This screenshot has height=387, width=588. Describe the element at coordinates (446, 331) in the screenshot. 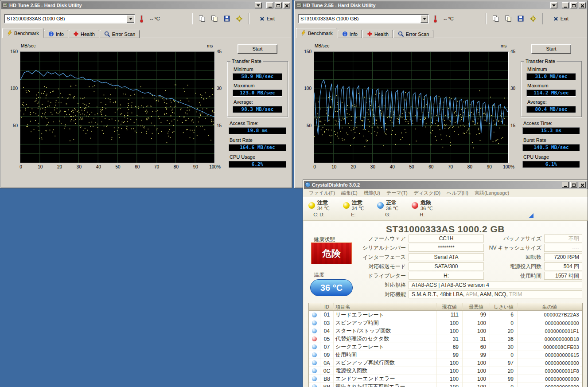

I see `smart-row: 04スタート/ストップ回数100100200000000001F1` at that location.